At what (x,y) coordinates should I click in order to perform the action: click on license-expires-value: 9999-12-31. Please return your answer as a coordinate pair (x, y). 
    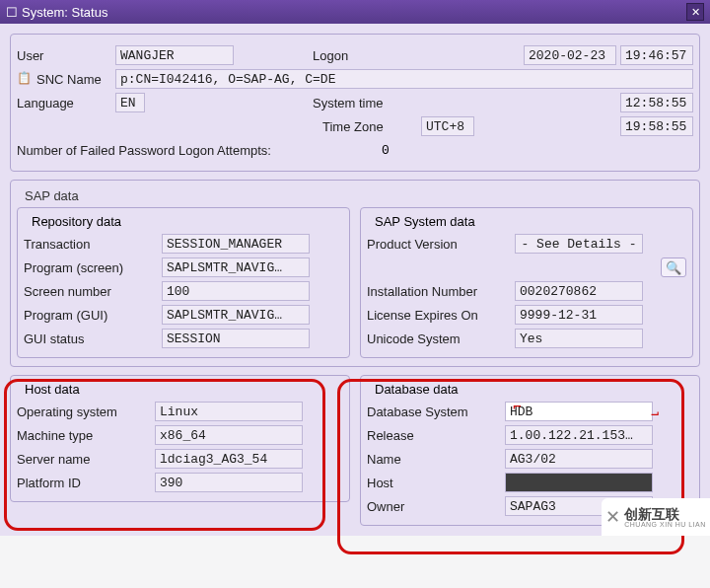
    Looking at the image, I should click on (579, 315).